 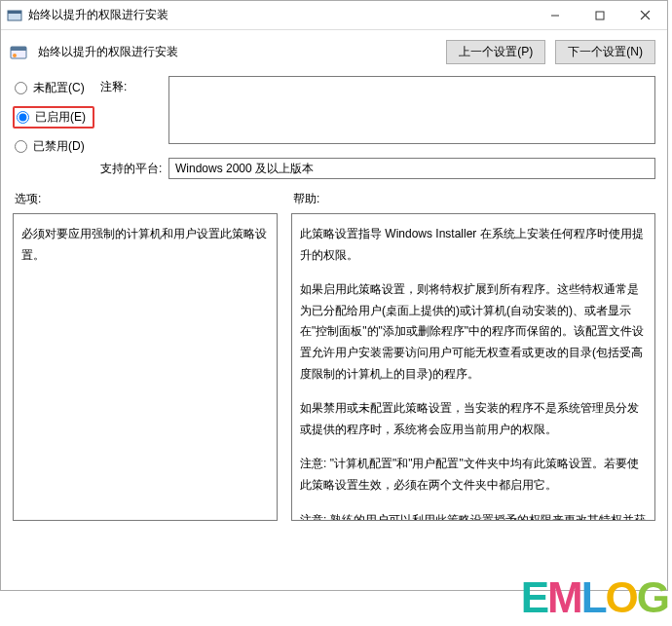 I want to click on options-text: 必须对要应用强制的计算机和用户设置此策略设置。, so click(x=144, y=244).